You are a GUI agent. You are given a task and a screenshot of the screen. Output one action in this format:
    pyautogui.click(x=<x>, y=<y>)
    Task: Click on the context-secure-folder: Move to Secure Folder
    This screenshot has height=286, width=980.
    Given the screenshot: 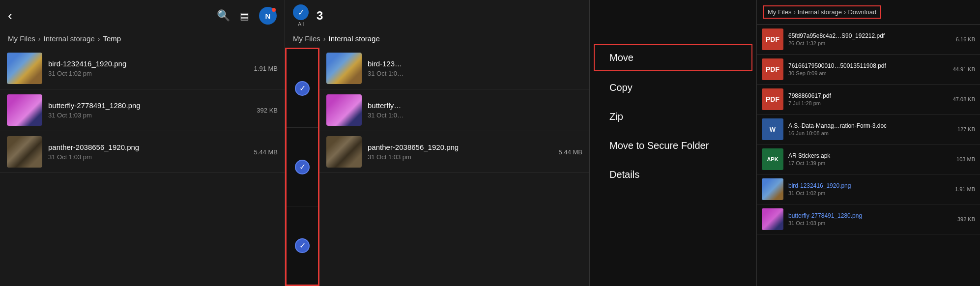 What is the action you would take?
    pyautogui.click(x=673, y=145)
    